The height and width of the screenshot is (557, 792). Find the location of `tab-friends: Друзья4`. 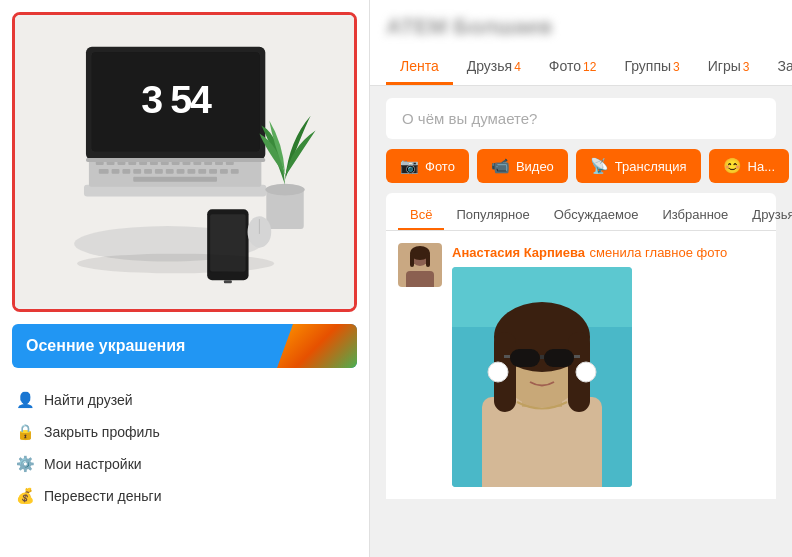

tab-friends: Друзья4 is located at coordinates (494, 68).